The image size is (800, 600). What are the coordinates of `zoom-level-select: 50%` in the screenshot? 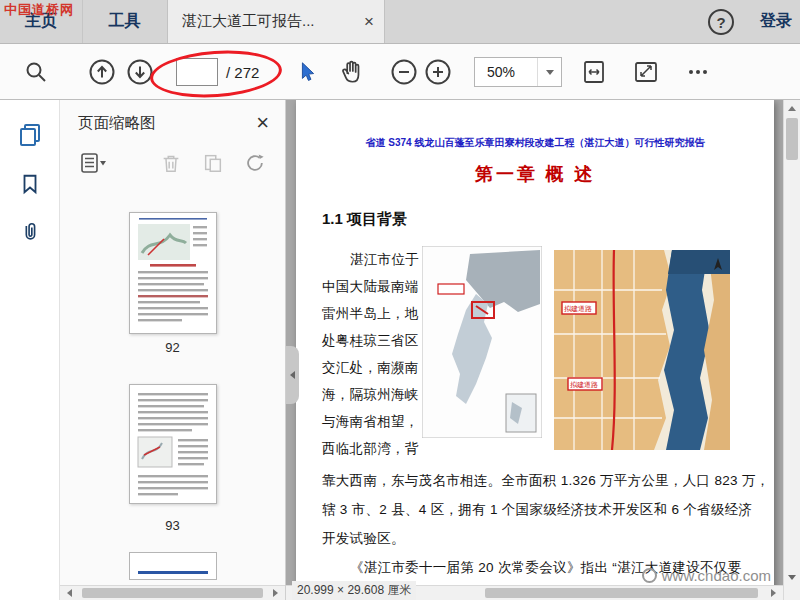 It's located at (518, 72).